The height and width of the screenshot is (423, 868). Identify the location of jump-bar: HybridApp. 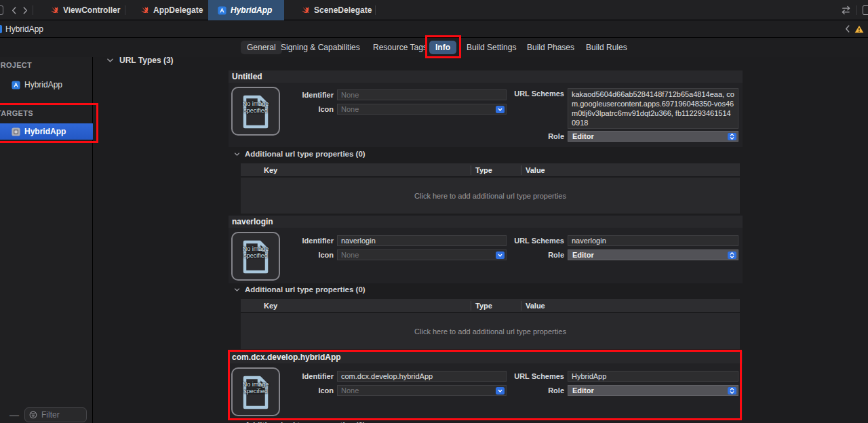
(434, 29).